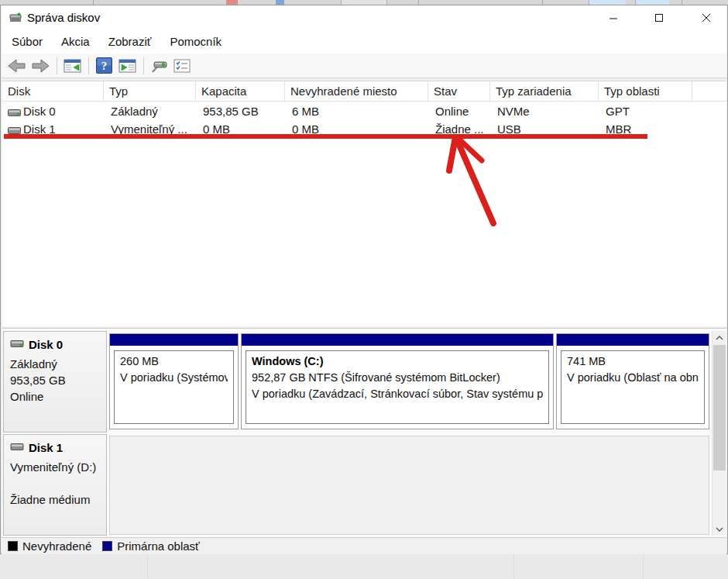 The height and width of the screenshot is (579, 728). I want to click on partition-recovery: 741 MB V poriadku (Oblasť na obn, so click(633, 381).